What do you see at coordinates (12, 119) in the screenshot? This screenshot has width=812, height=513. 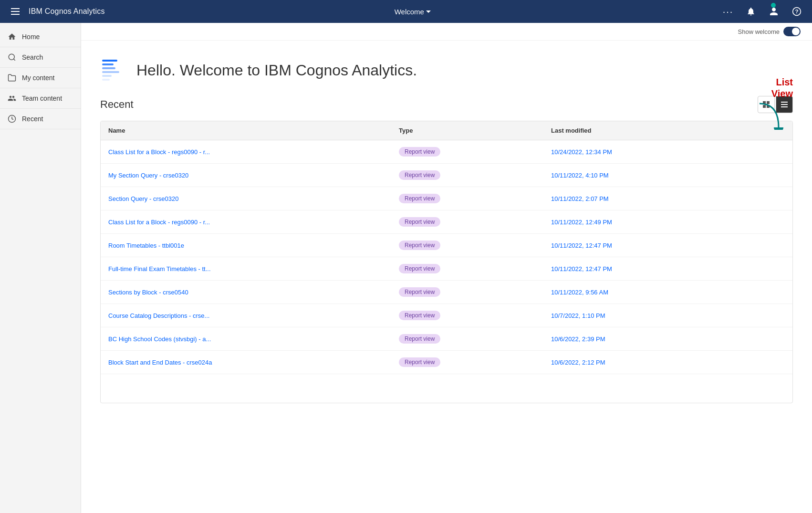 I see `recent-icon` at bounding box center [12, 119].